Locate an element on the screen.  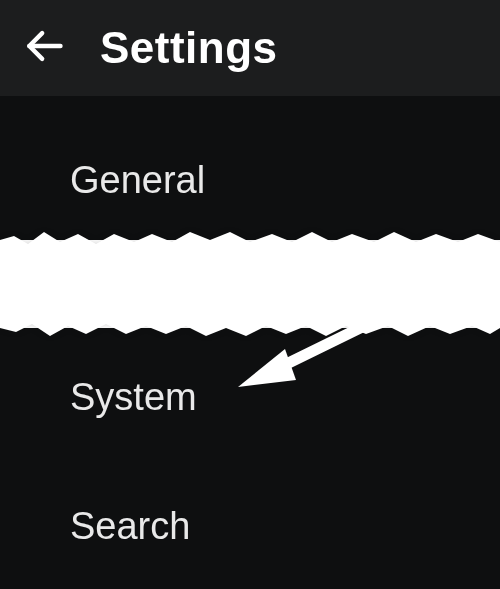
arrow-left-icon is located at coordinates (44, 48).